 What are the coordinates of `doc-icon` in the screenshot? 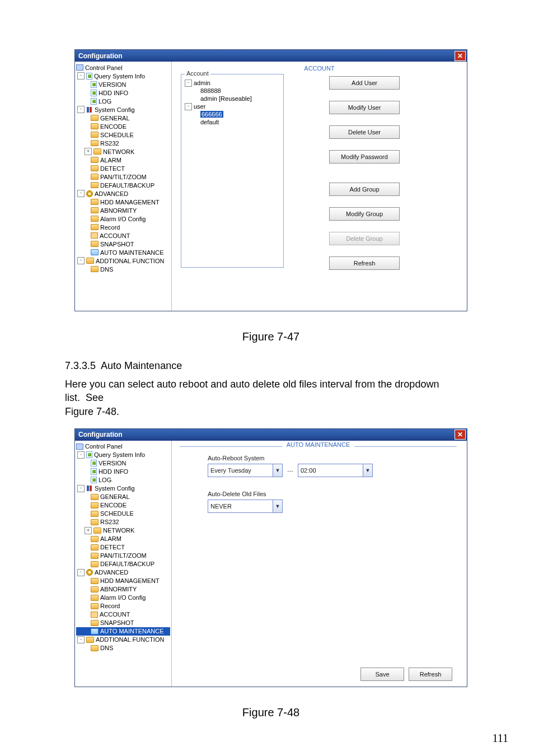 It's located at (94, 93).